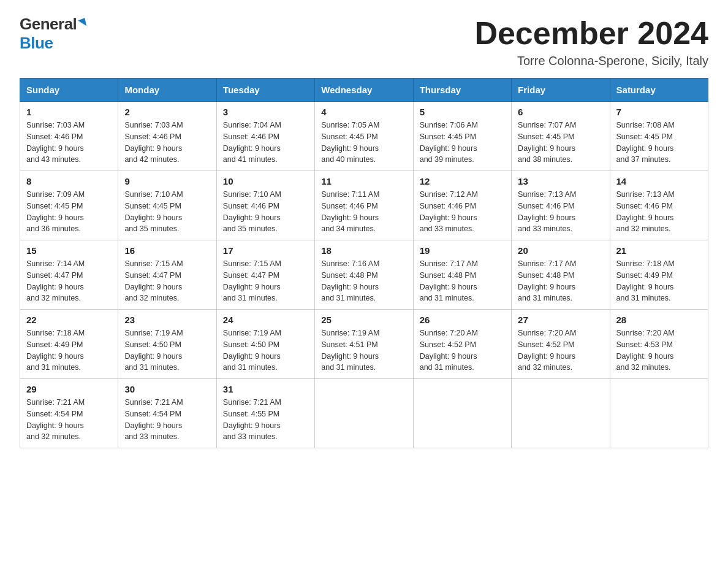  What do you see at coordinates (265, 275) in the screenshot?
I see `calendar-cell: 17Sunrise: 7:15 AMSunset: 4:47 PMDayligh…` at bounding box center [265, 275].